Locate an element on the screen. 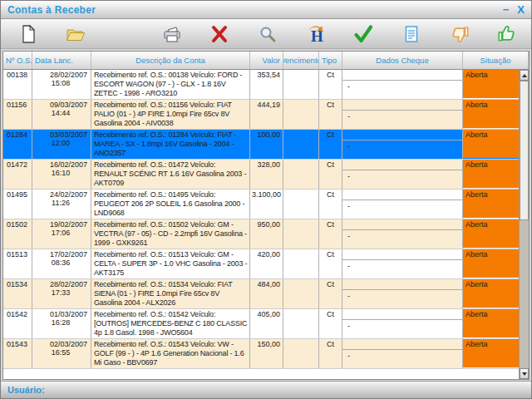 The image size is (532, 399). cell-time: 17:06 is located at coordinates (61, 233).